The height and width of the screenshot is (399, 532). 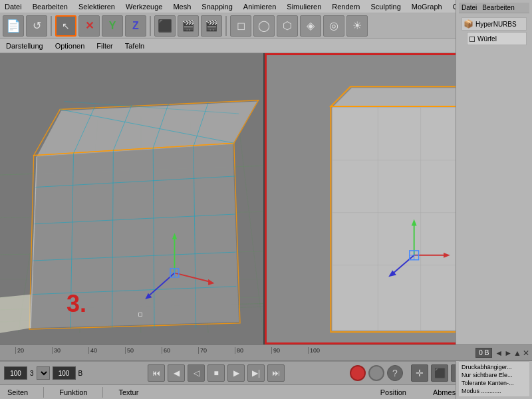 What do you see at coordinates (216, 373) in the screenshot?
I see `btn-stop: ■` at bounding box center [216, 373].